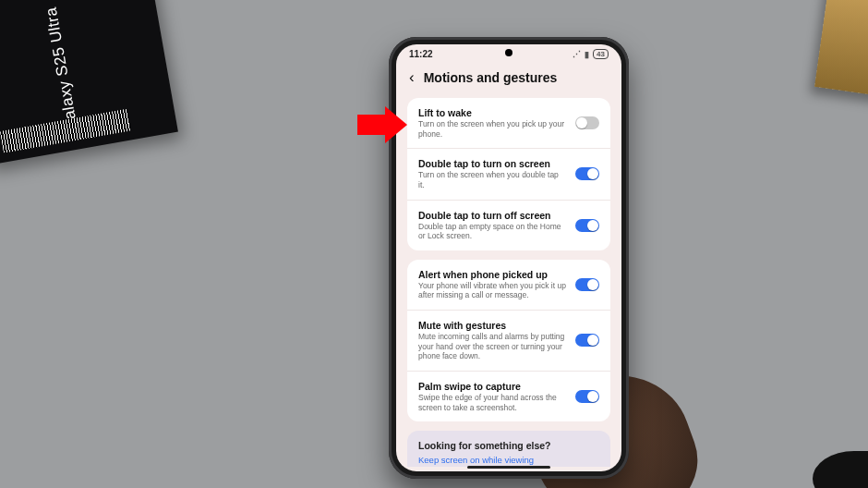 The height and width of the screenshot is (488, 868). What do you see at coordinates (587, 55) in the screenshot?
I see `signal-icon: ▮` at bounding box center [587, 55].